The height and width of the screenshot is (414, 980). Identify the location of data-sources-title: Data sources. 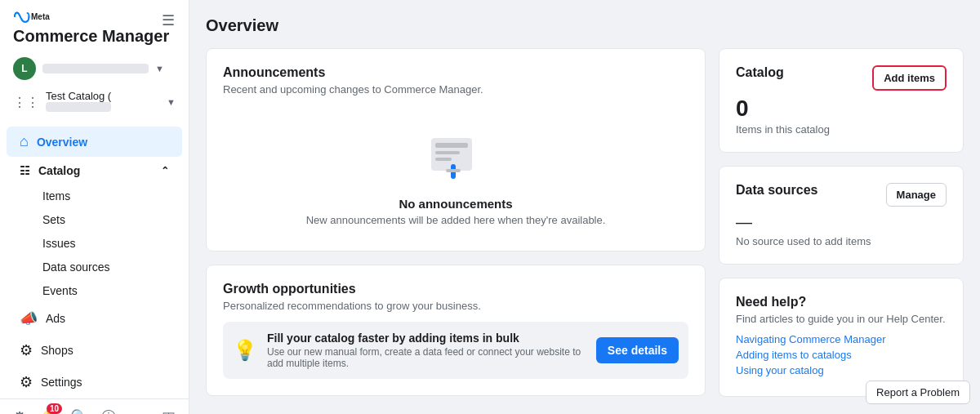
(777, 190).